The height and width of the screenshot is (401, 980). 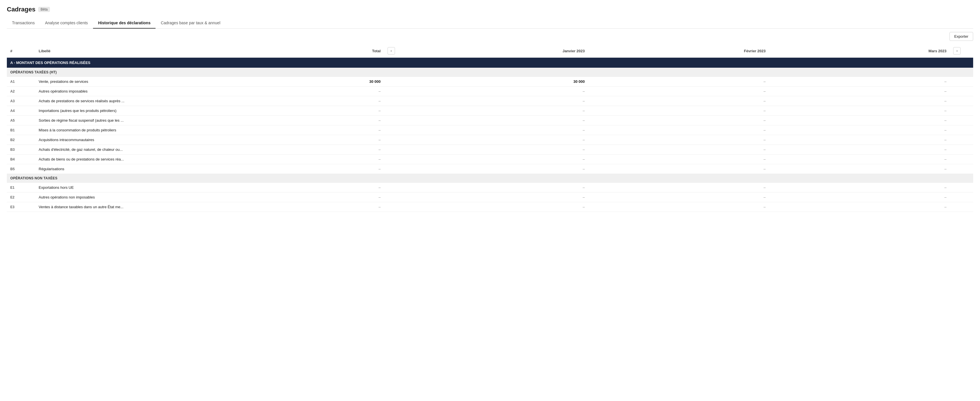 What do you see at coordinates (145, 101) in the screenshot?
I see `row-label: Achats de prestations de services réalis…` at bounding box center [145, 101].